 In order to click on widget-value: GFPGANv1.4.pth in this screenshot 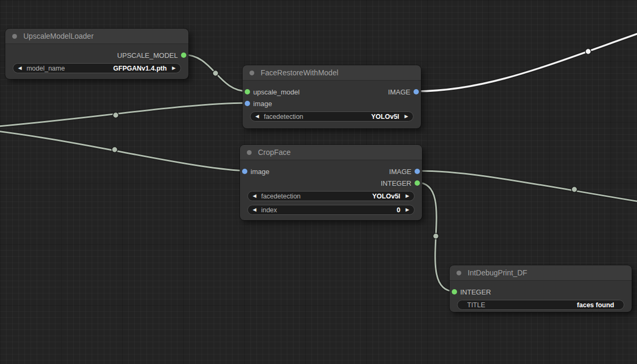, I will do `click(140, 68)`.